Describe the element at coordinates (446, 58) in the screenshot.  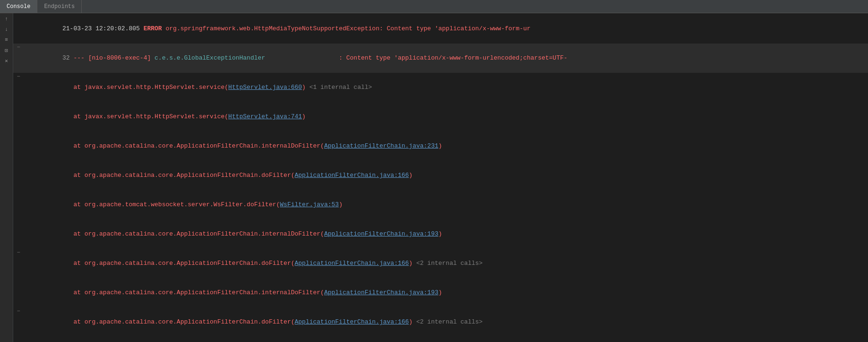
I see `line-content: 32 --- [nio-8006-exec-4] c.e.s.e.GlobalE…` at that location.